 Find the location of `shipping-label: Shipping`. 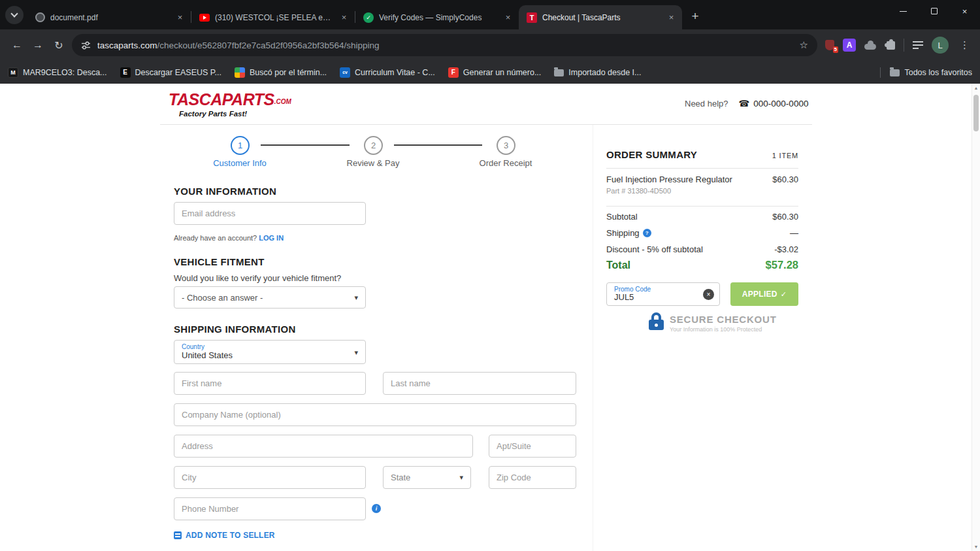

shipping-label: Shipping is located at coordinates (623, 233).